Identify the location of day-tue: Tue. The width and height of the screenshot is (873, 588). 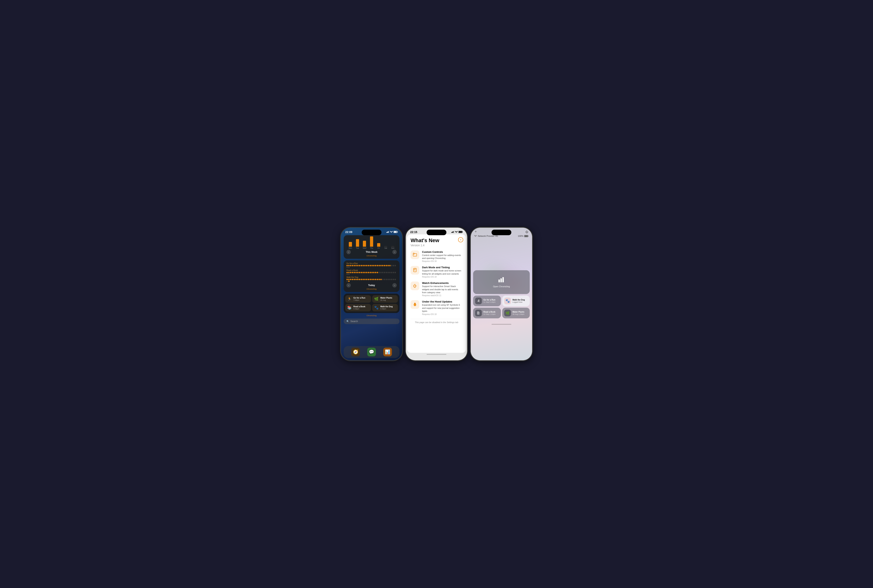
(358, 244).